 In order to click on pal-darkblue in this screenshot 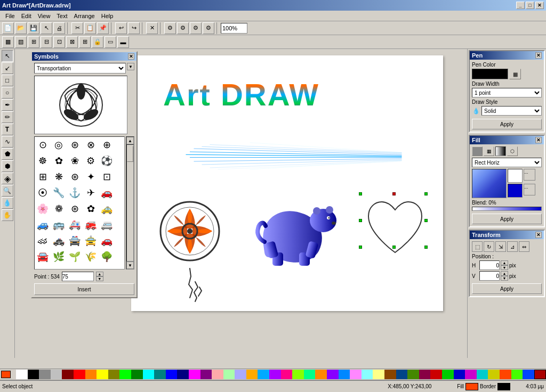, I will do `click(460, 374)`.